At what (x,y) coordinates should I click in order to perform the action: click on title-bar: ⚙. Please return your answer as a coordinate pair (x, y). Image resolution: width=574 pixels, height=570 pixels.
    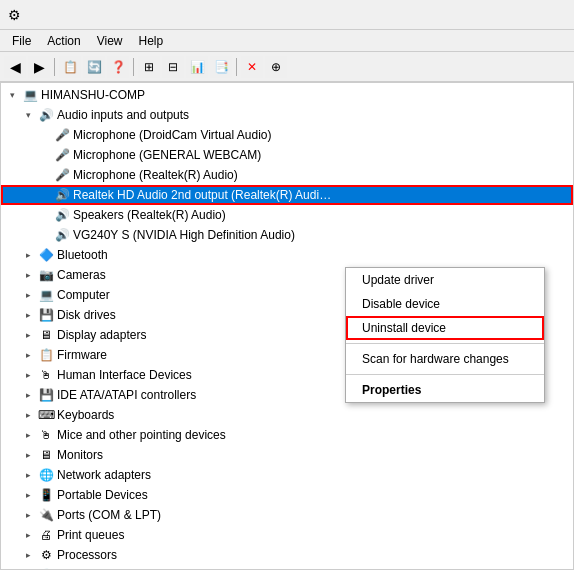
    Looking at the image, I should click on (287, 15).